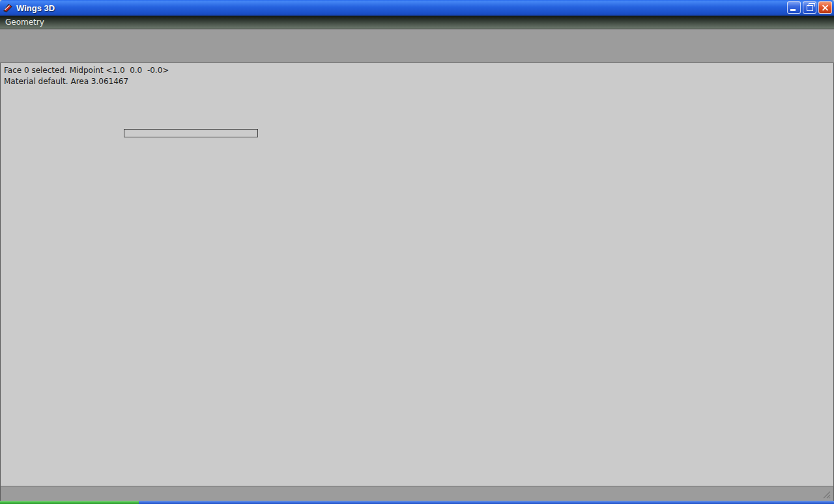 Image resolution: width=834 pixels, height=504 pixels. What do you see at coordinates (191, 133) in the screenshot?
I see `context-menu` at bounding box center [191, 133].